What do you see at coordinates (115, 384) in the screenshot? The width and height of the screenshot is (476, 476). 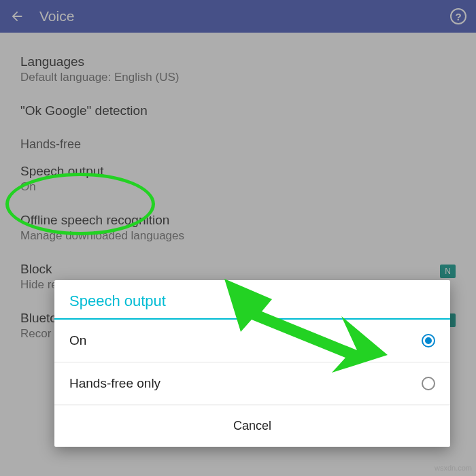 I see `option-label: Hands-free only` at bounding box center [115, 384].